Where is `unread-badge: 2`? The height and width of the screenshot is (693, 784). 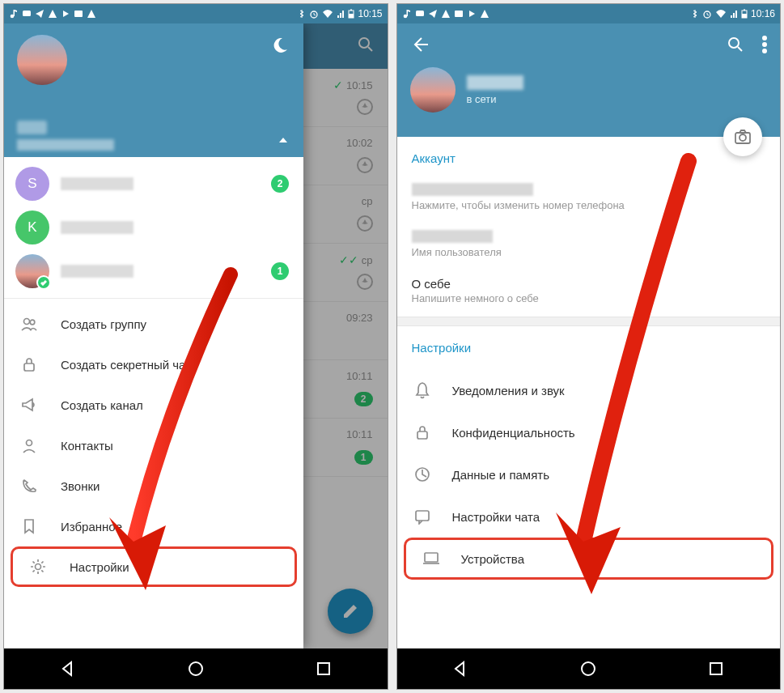
unread-badge: 2 is located at coordinates (280, 184).